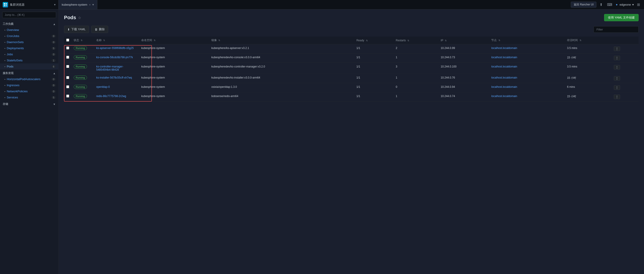  I want to click on sidebar-item-statefulsets: ▪ StatefulSets 1, so click(29, 60).